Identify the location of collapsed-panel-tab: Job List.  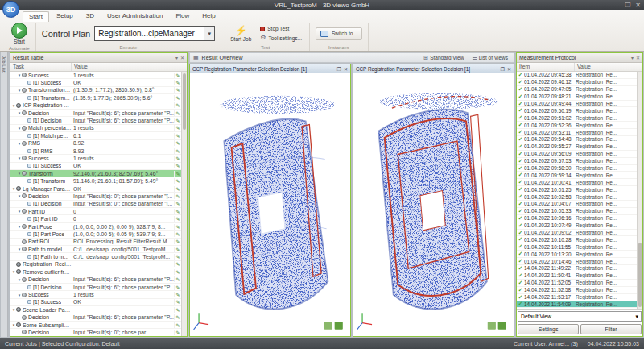
(5, 195).